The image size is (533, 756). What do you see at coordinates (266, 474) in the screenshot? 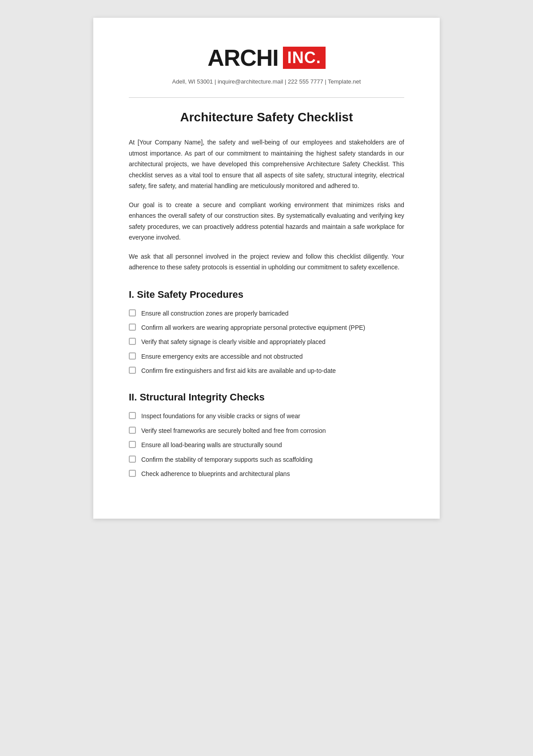
I see `list-item: Check adherence to blueprints and archit…` at bounding box center [266, 474].